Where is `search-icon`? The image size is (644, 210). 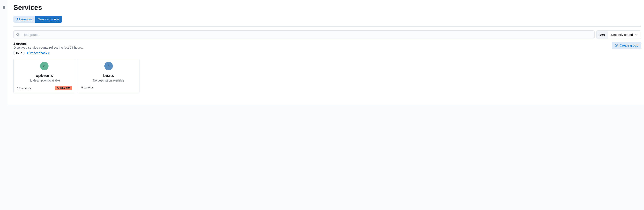
search-icon is located at coordinates (18, 34).